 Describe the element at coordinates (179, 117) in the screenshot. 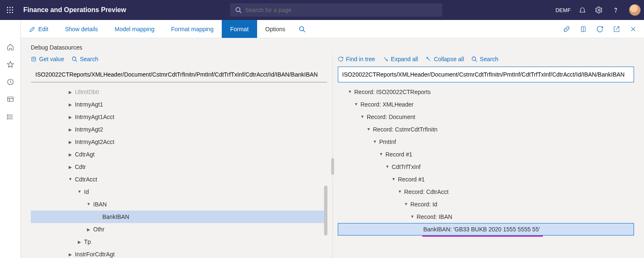

I see `tree-row: ▶IntrmyAgt1Acct` at that location.